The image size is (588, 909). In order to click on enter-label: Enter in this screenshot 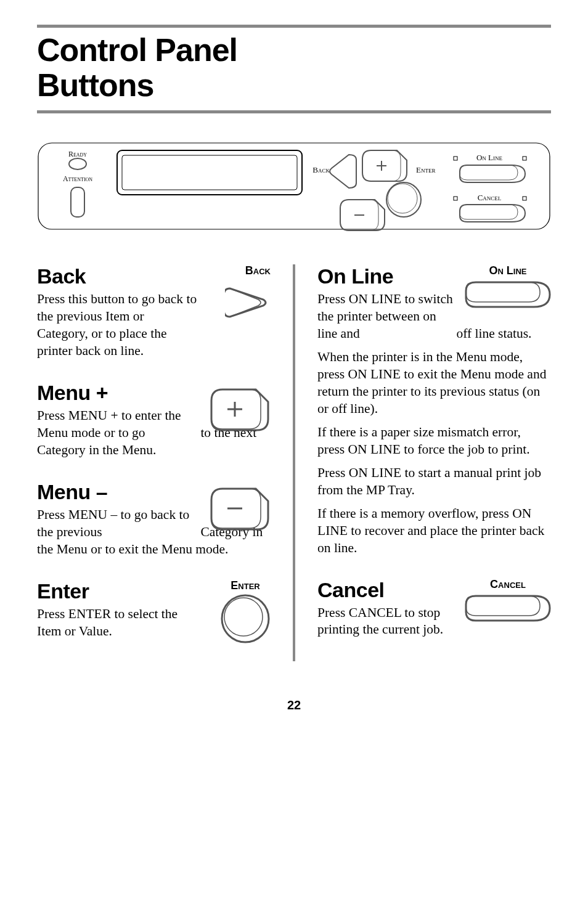, I will do `click(245, 585)`.